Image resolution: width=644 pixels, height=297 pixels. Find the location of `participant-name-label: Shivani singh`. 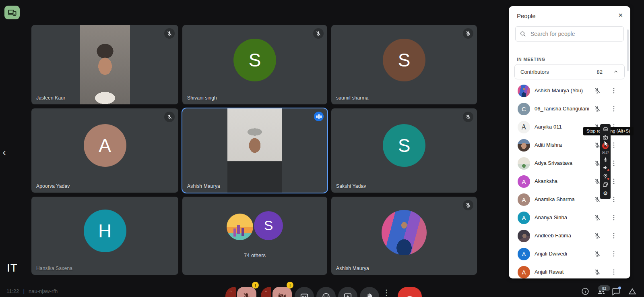

participant-name-label: Shivani singh is located at coordinates (202, 98).